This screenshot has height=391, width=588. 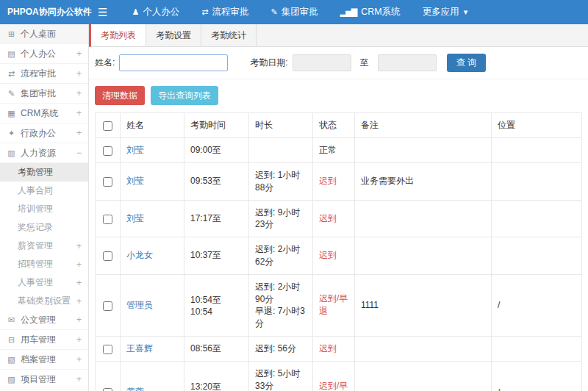 What do you see at coordinates (281, 151) in the screenshot?
I see `duration-cell` at bounding box center [281, 151].